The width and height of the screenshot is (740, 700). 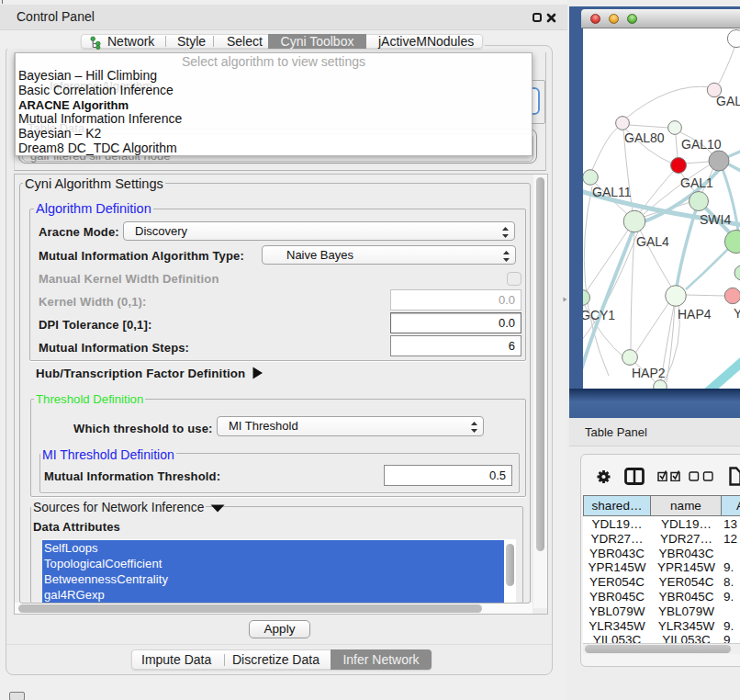 What do you see at coordinates (645, 138) in the screenshot?
I see `svg-text: GAL80` at bounding box center [645, 138].